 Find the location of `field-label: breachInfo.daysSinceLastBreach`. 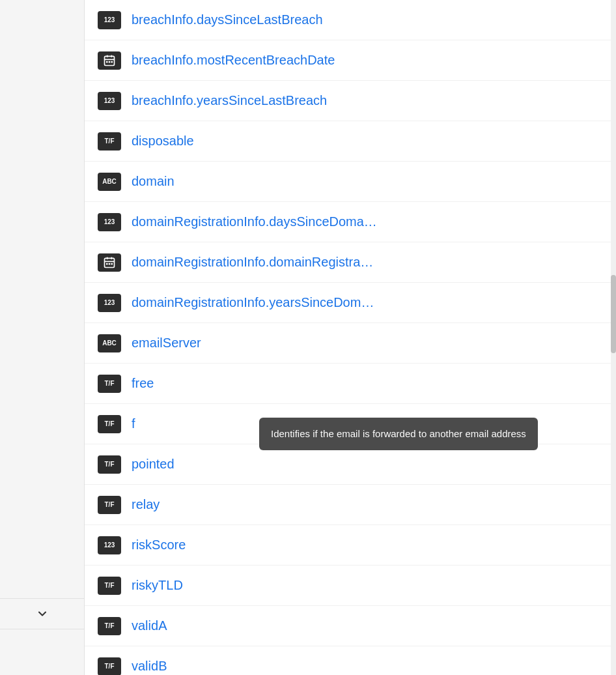

field-label: breachInfo.daysSinceLastBreach is located at coordinates (227, 20).